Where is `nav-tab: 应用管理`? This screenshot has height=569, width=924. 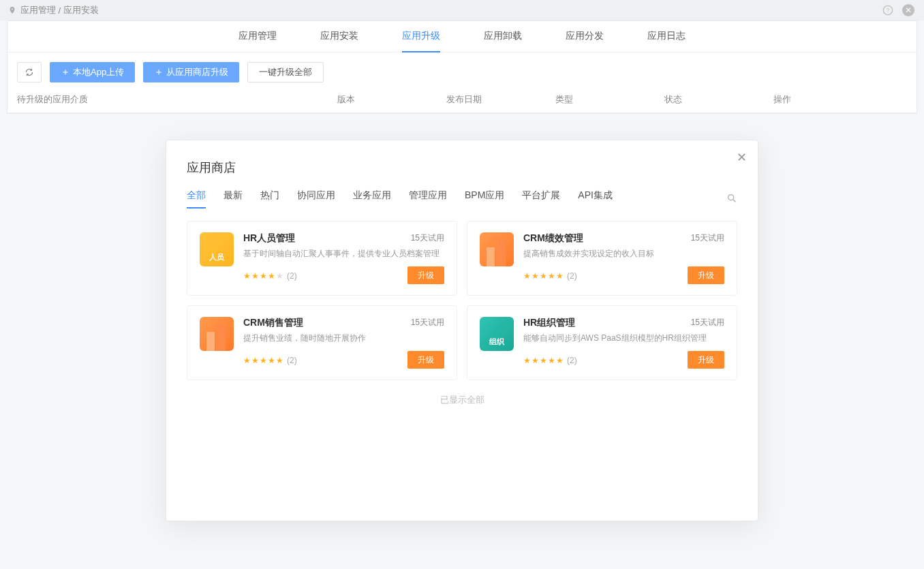 nav-tab: 应用管理 is located at coordinates (258, 37).